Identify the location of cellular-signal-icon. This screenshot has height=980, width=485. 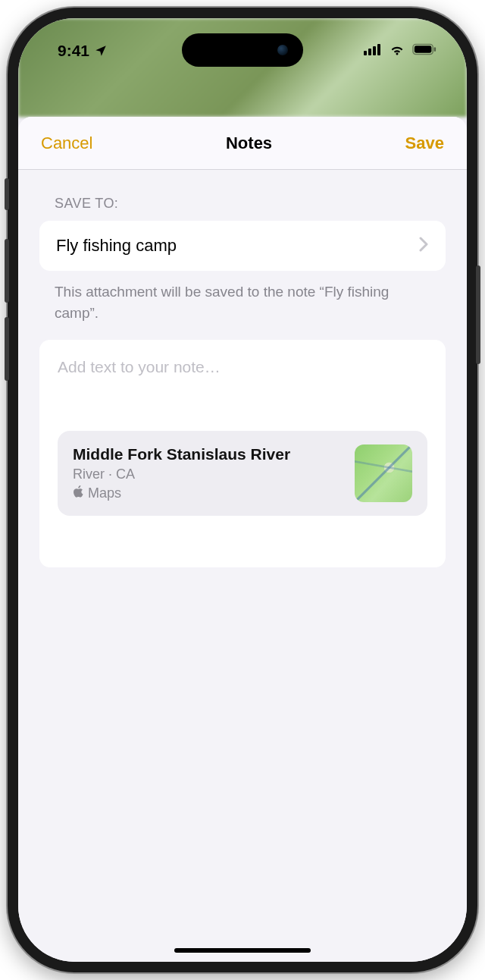
(373, 51).